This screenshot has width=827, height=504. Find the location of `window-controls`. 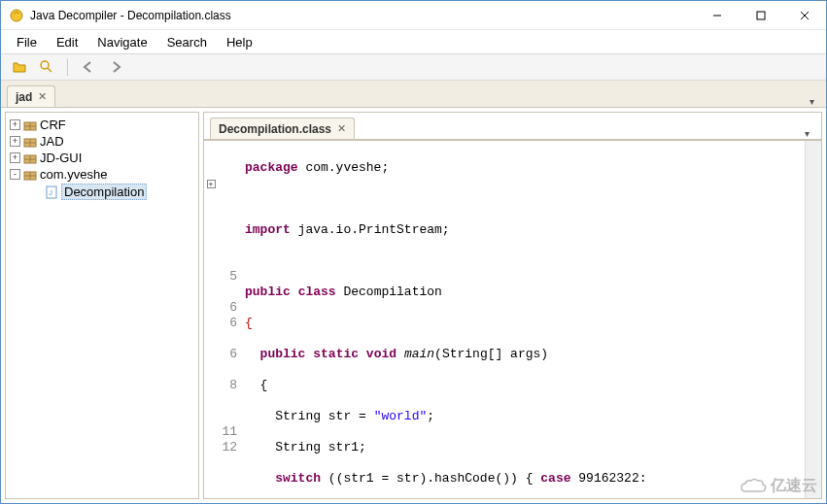

window-controls is located at coordinates (760, 16).